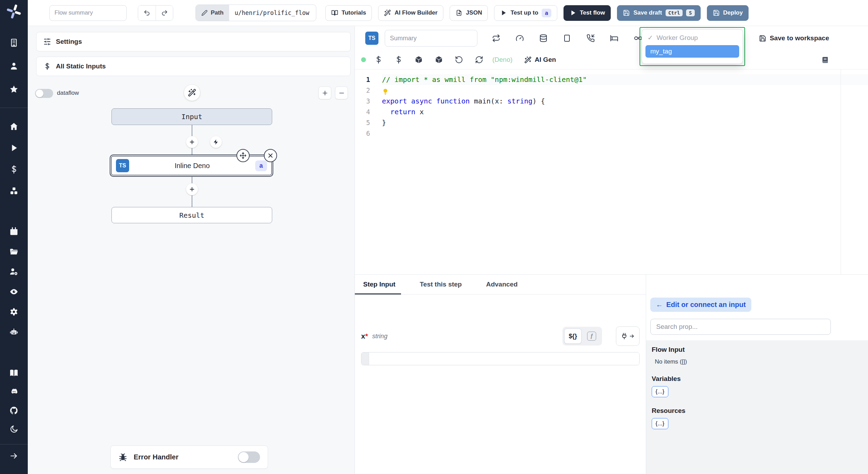 The height and width of the screenshot is (474, 868). Describe the element at coordinates (189, 457) in the screenshot. I see `error-handler-card: Error Handler` at that location.